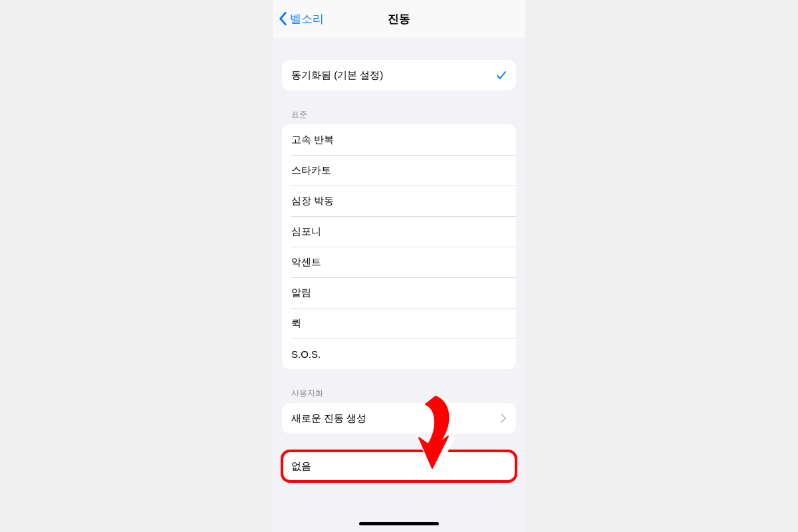 This screenshot has width=798, height=532. Describe the element at coordinates (399, 394) in the screenshot. I see `section-header-custom: 사용자화` at that location.